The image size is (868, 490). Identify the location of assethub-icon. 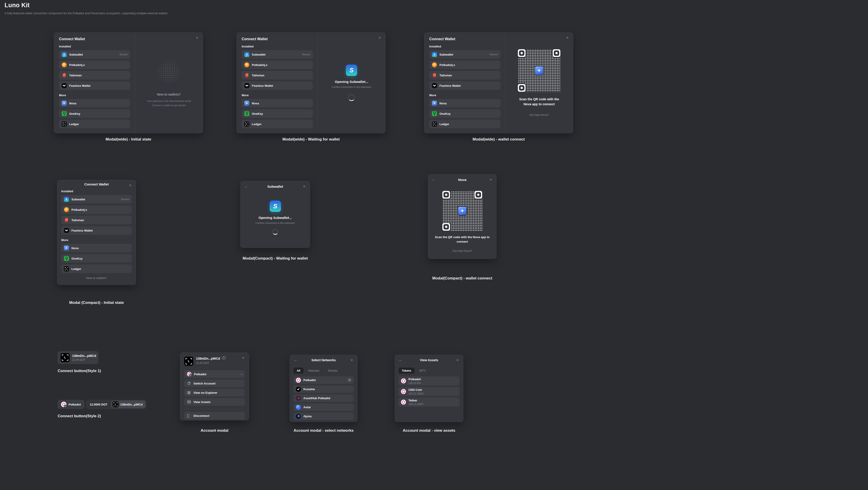
(299, 398).